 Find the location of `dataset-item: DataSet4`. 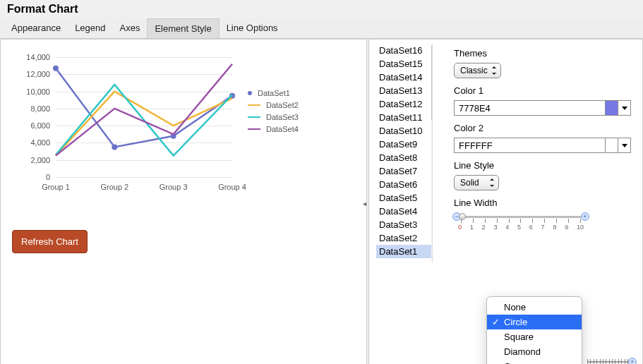

dataset-item: DataSet4 is located at coordinates (404, 212).